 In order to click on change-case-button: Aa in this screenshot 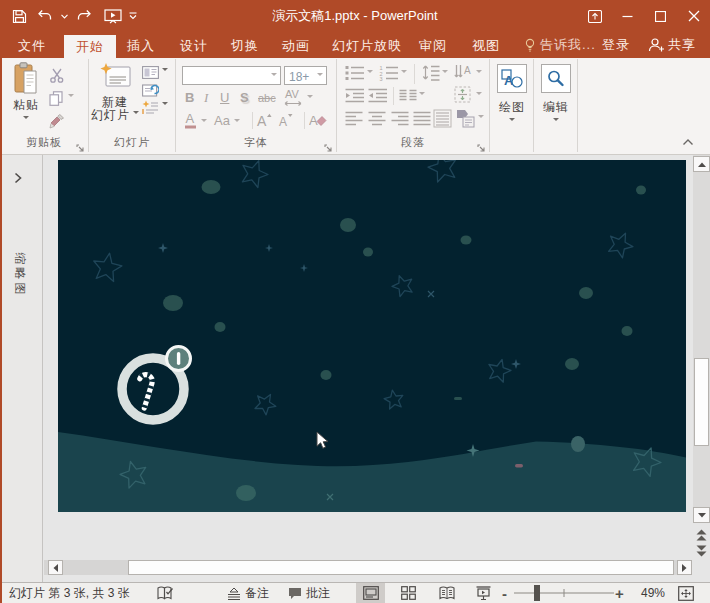, I will do `click(222, 120)`.